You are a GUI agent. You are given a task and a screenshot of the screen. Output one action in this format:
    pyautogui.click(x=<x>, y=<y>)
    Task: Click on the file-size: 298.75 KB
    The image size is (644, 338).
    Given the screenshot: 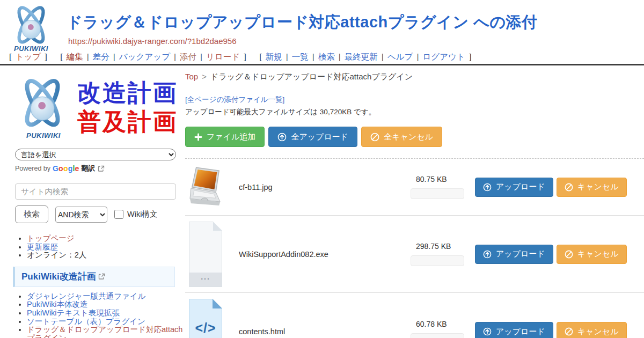 What is the action you would take?
    pyautogui.click(x=445, y=246)
    